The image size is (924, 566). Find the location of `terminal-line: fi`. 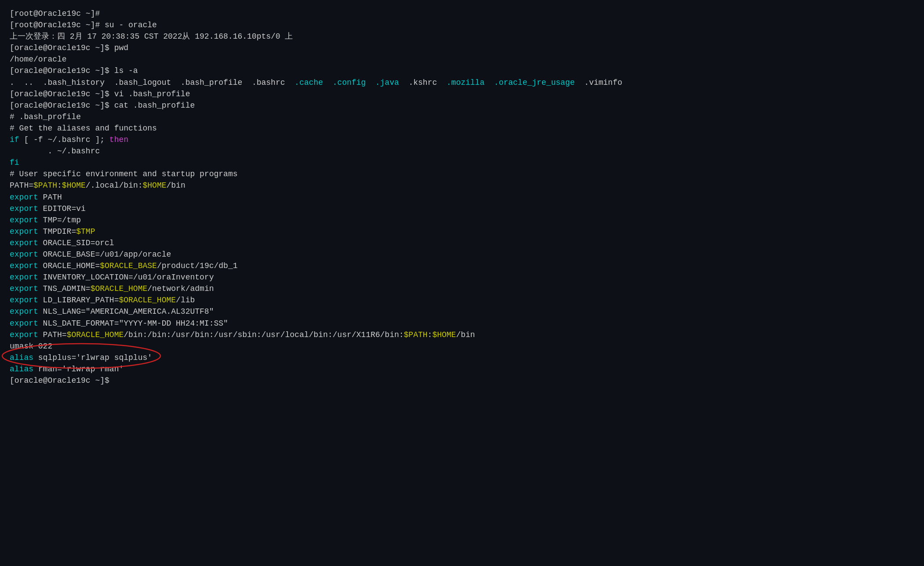

terminal-line: fi is located at coordinates (462, 163).